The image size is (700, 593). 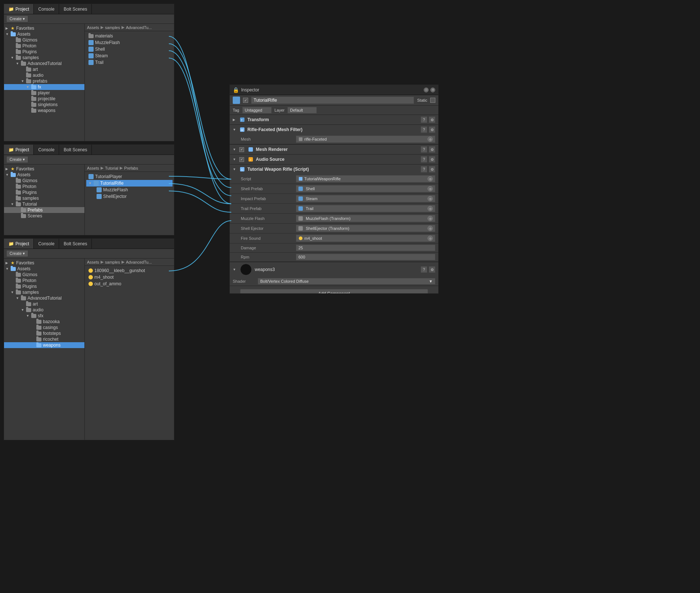 What do you see at coordinates (17, 159) in the screenshot?
I see `create-button-2: Create ▾` at bounding box center [17, 159].